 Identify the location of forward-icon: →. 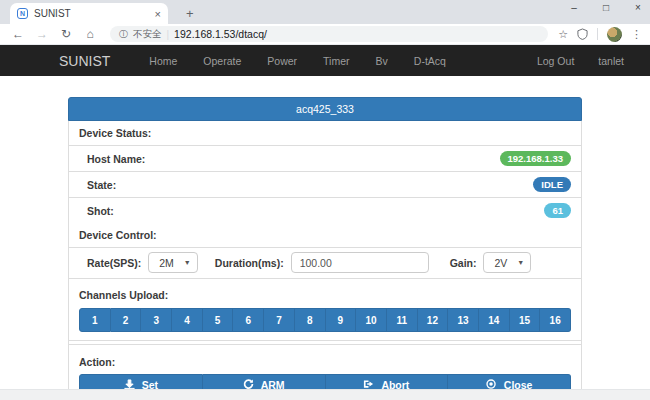
(42, 34).